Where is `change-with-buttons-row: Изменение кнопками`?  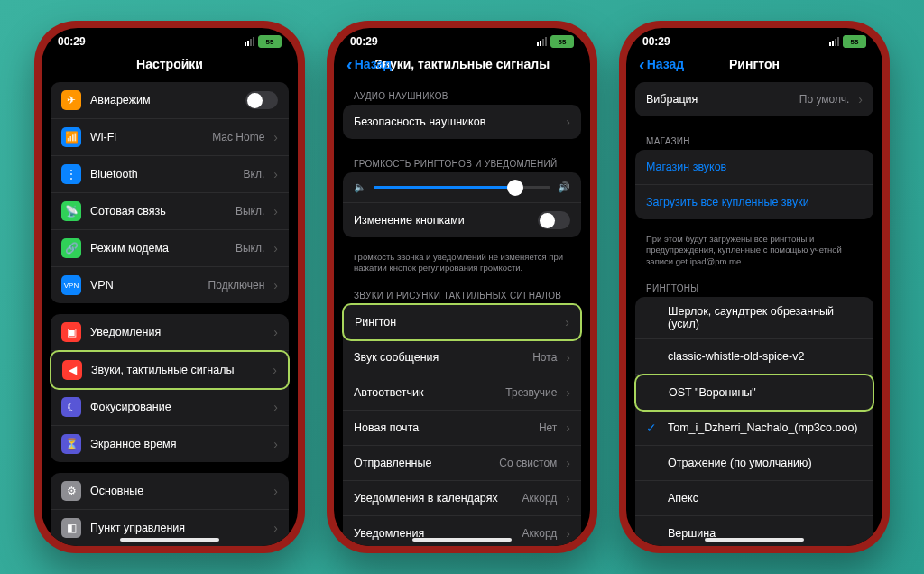
change-with-buttons-row: Изменение кнопками is located at coordinates (462, 220).